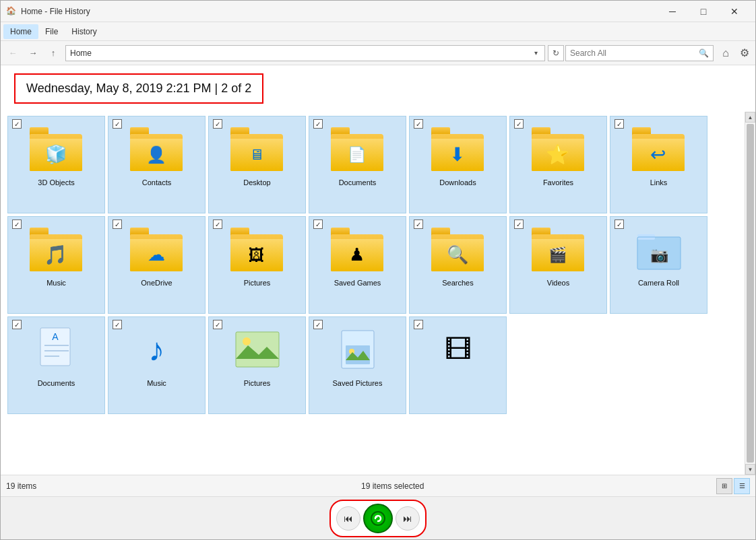 This screenshot has height=540, width=756. Describe the element at coordinates (458, 164) in the screenshot. I see `list-item: ✓ ⬇ Downloads` at that location.